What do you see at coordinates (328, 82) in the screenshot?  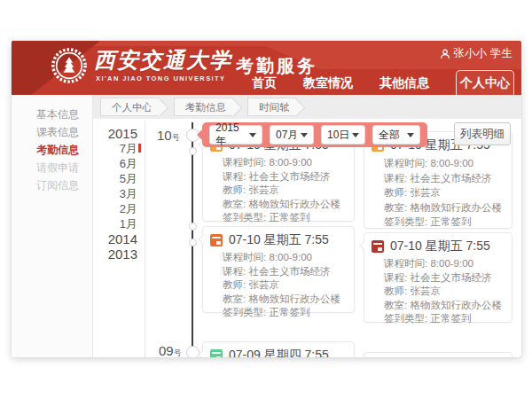 I see `nav-classroom-status: 教室情况` at bounding box center [328, 82].